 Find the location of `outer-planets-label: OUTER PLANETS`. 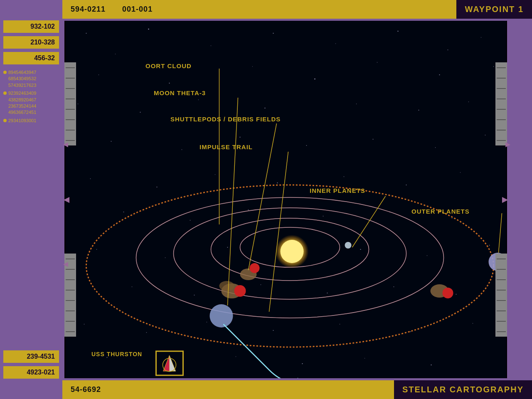

outer-planets-label: OUTER PLANETS is located at coordinates (441, 211).